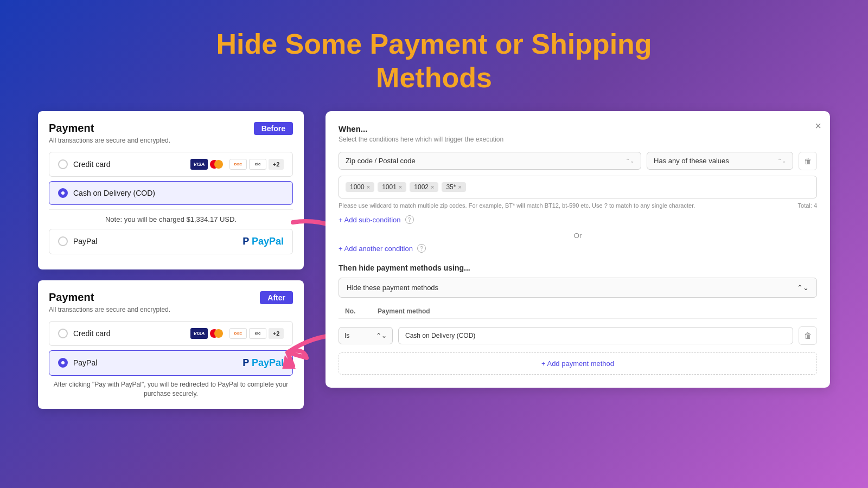 The height and width of the screenshot is (488, 868). Describe the element at coordinates (63, 193) in the screenshot. I see `before-cod-radio` at that location.